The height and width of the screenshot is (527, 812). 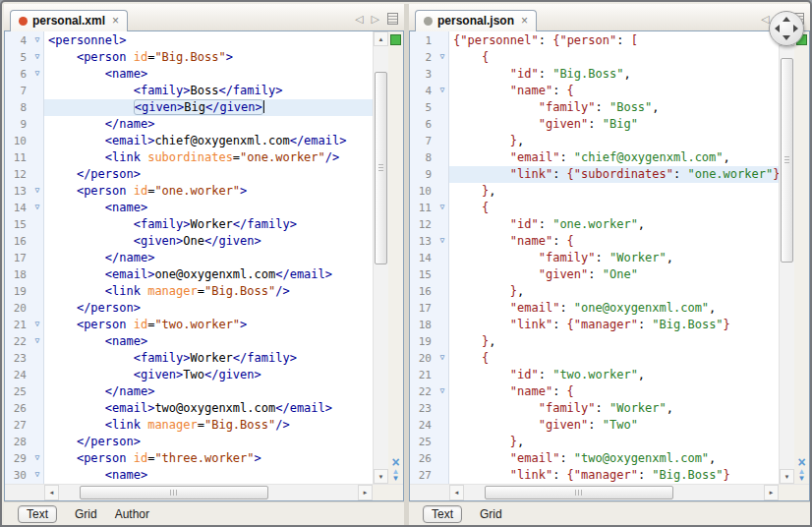 I want to click on code-line: 16 },, so click(x=594, y=291).